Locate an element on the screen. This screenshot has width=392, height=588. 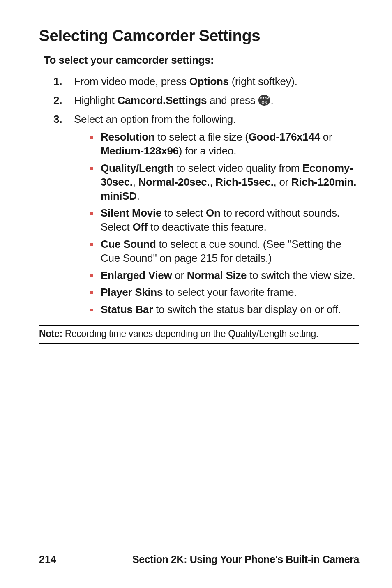
bullet-view: Enlarged View or Normal Size to switch t… is located at coordinates (225, 276).